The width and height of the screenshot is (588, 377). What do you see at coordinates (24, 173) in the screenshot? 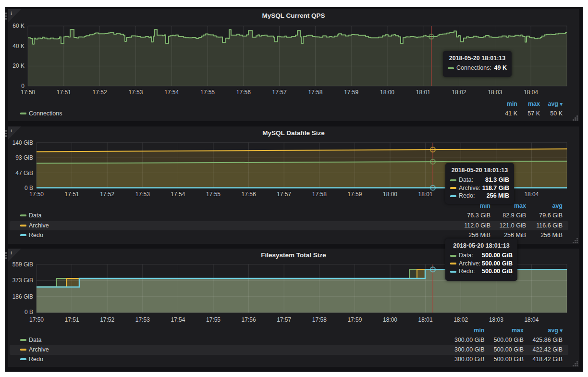
I see `svg-text: 47 GiB` at bounding box center [24, 173].